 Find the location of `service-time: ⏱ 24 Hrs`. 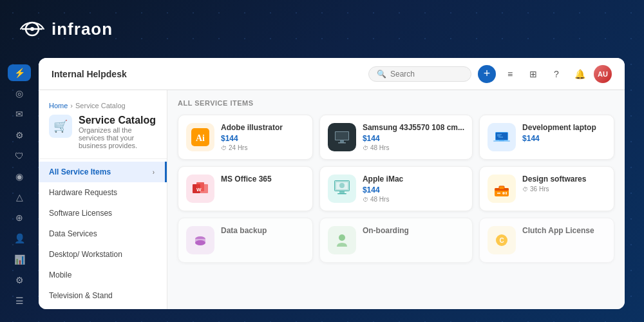

service-time: ⏱ 24 Hrs is located at coordinates (263, 148).